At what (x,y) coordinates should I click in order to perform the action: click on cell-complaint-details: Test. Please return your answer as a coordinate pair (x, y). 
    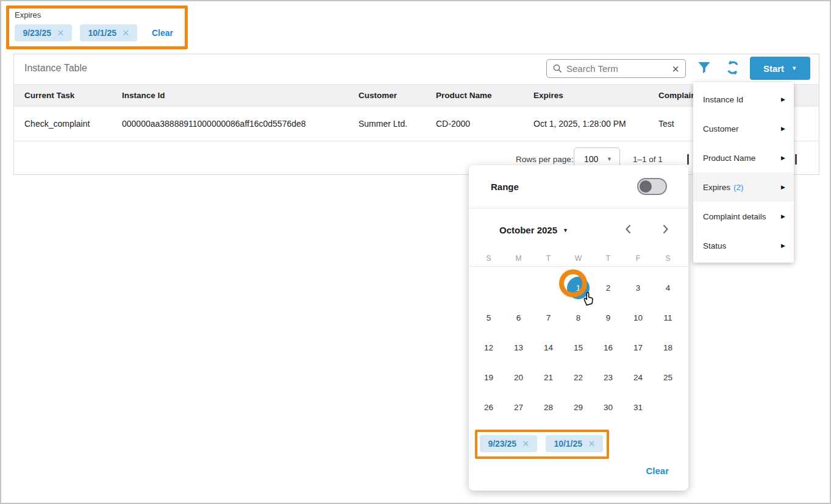
    Looking at the image, I should click on (666, 124).